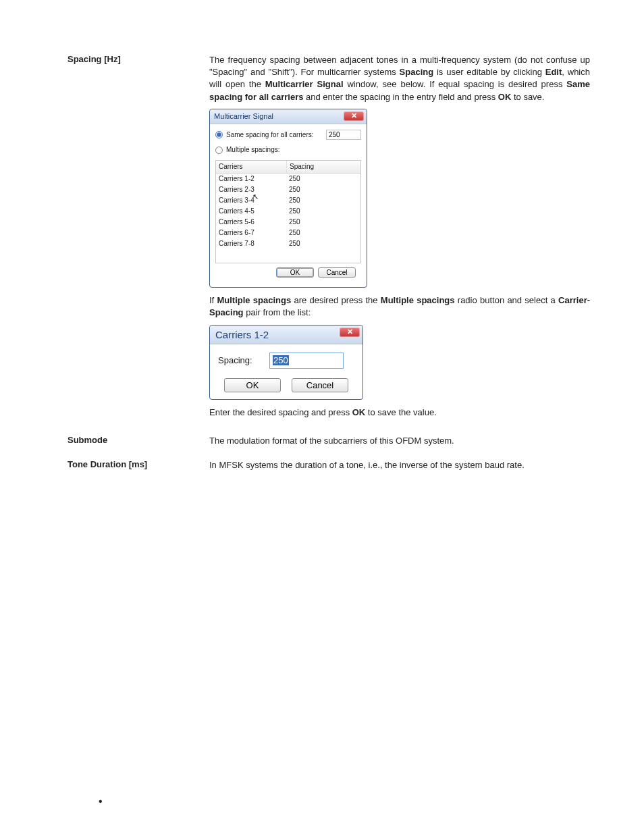  Describe the element at coordinates (251, 222) in the screenshot. I see `list-cell-carriers: Carriers 5-6` at that location.